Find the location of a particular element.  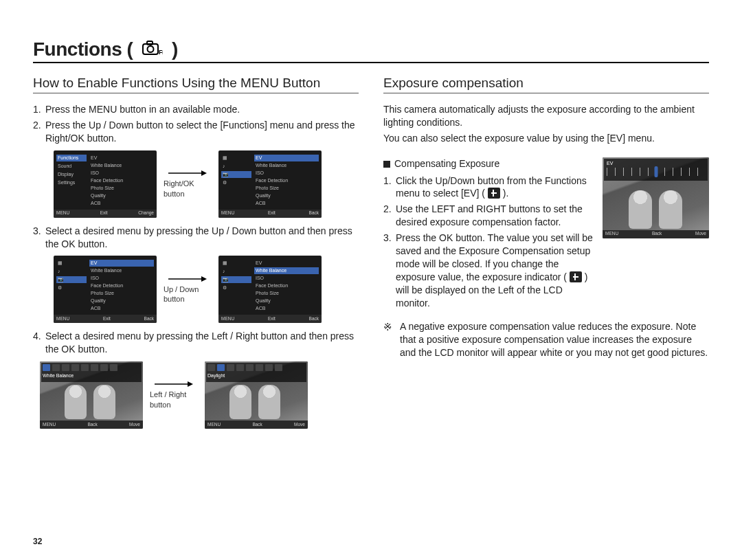

lcd-screenshot-5: White Balance MENU Back Move is located at coordinates (91, 395).